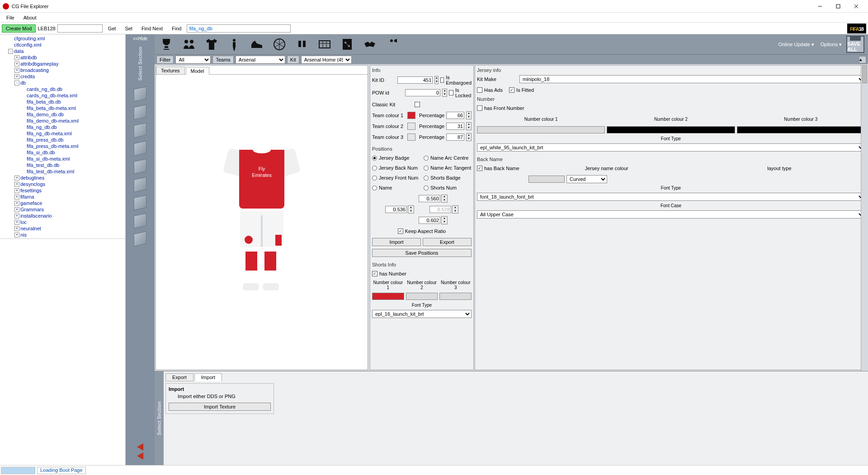  What do you see at coordinates (62, 127) in the screenshot?
I see `tree-node: fifa_ng_db.db` at bounding box center [62, 127].